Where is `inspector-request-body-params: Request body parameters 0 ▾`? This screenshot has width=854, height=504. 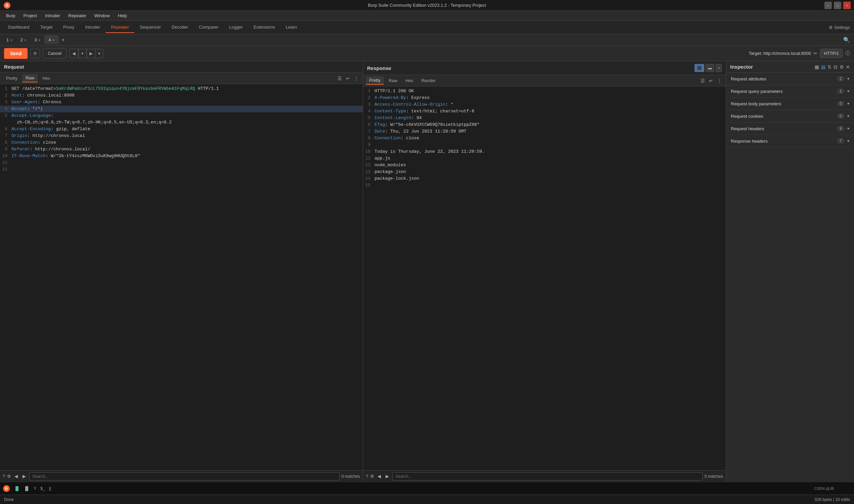 inspector-request-body-params: Request body parameters 0 ▾ is located at coordinates (790, 104).